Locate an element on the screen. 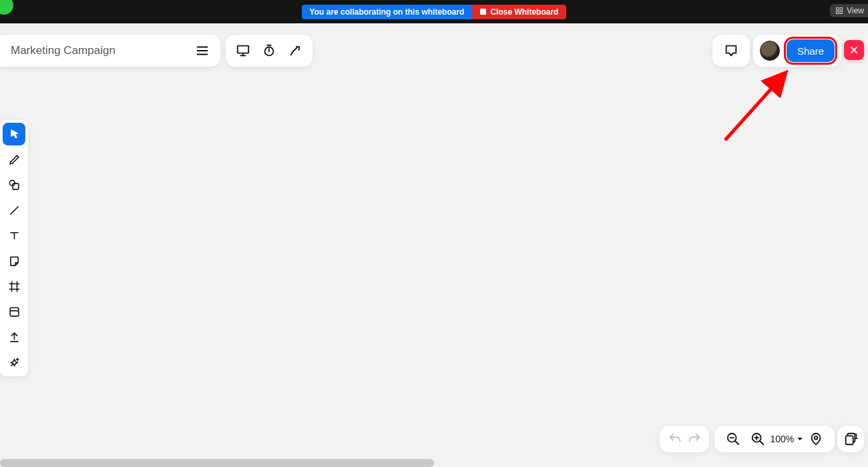  zoom-in-button is located at coordinates (758, 439).